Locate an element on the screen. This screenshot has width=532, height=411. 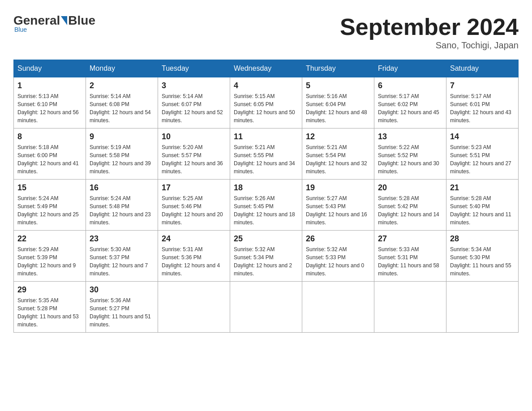
day-info: Sunrise: 5:28 AMSunset: 5:42 PMDaylight:… is located at coordinates (410, 210).